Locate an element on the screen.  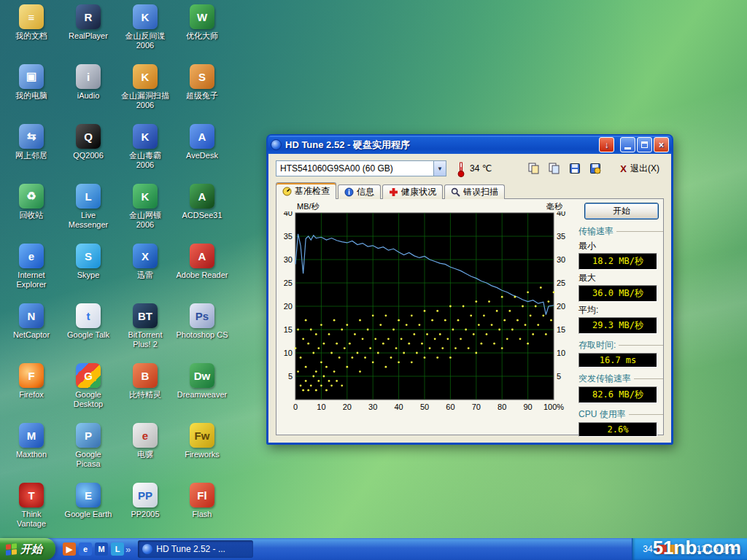
desktop-icon-wopti-master: W优化大师 is located at coordinates (202, 31).